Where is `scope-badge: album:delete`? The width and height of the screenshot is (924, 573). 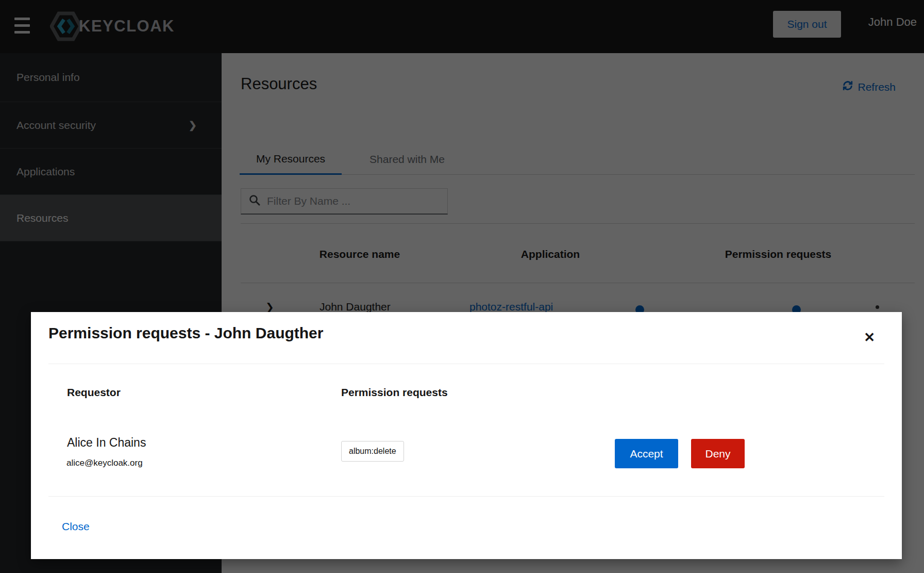
scope-badge: album:delete is located at coordinates (373, 451).